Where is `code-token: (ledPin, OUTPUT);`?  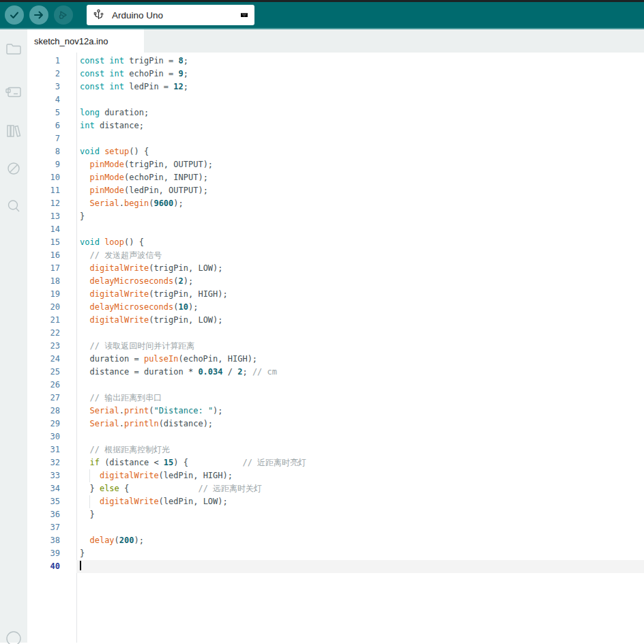
code-token: (ledPin, OUTPUT); is located at coordinates (166, 190).